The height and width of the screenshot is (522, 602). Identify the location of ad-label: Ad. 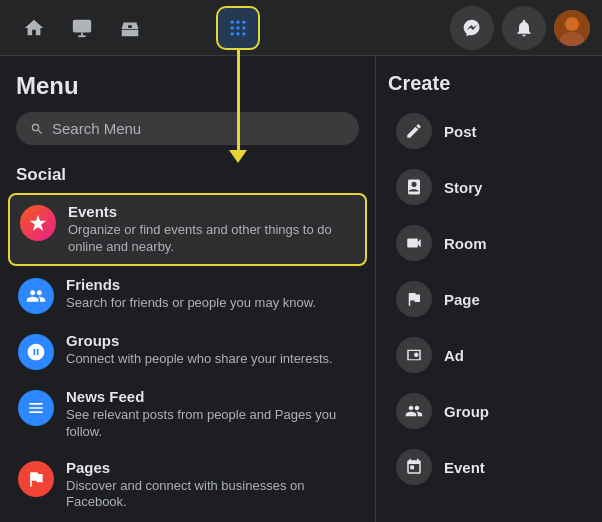
(454, 356).